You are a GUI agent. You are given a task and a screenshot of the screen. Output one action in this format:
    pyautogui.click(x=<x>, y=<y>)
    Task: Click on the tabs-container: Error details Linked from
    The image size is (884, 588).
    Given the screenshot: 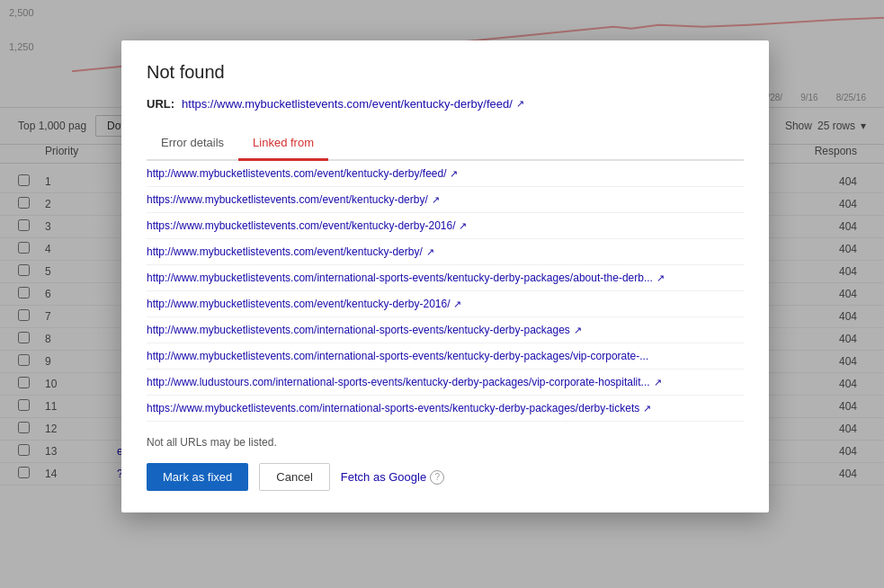 What is the action you would take?
    pyautogui.click(x=445, y=144)
    